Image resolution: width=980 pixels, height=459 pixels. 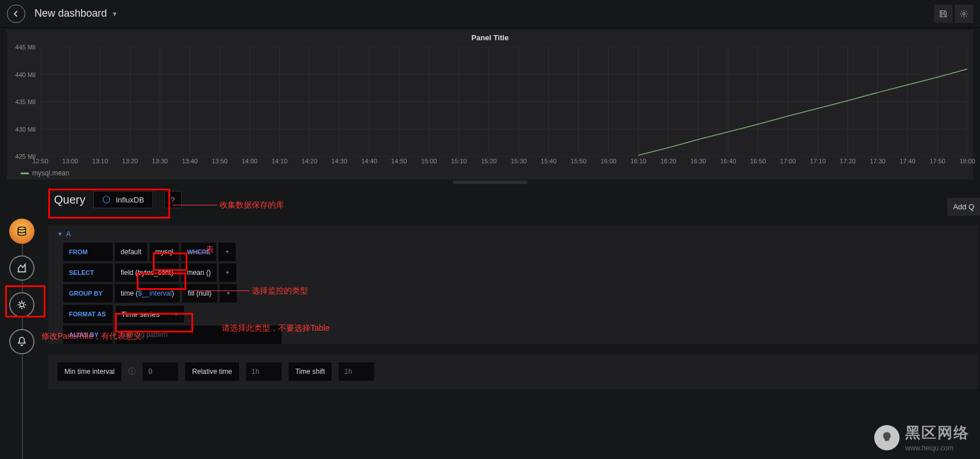 I want to click on panel-title: Panel Title, so click(x=490, y=38).